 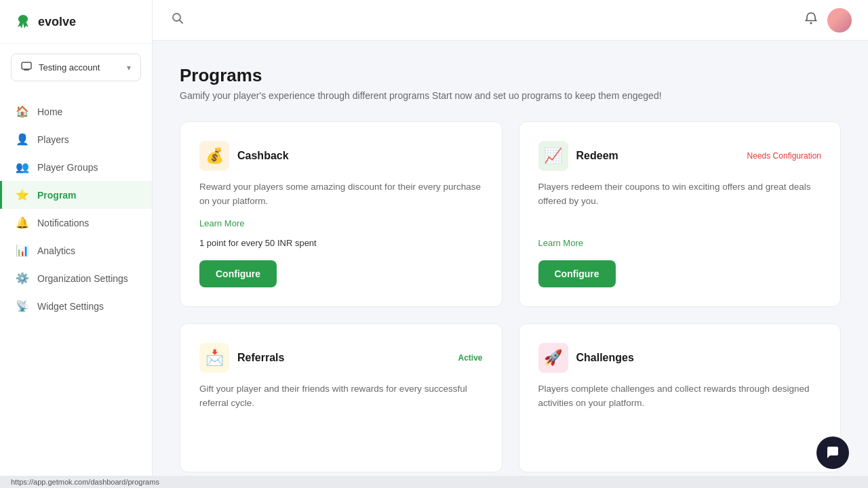 I want to click on topbar, so click(x=510, y=20).